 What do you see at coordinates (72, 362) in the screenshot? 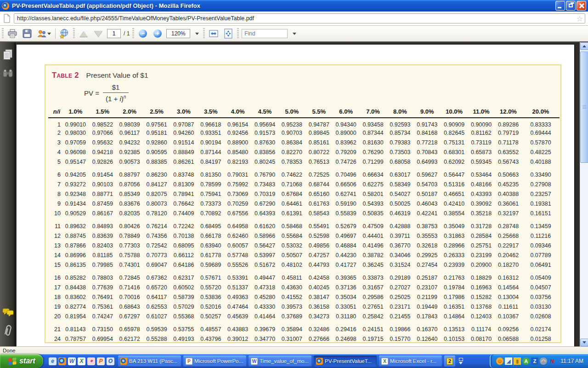
I see `word-icon: W` at bounding box center [72, 362].